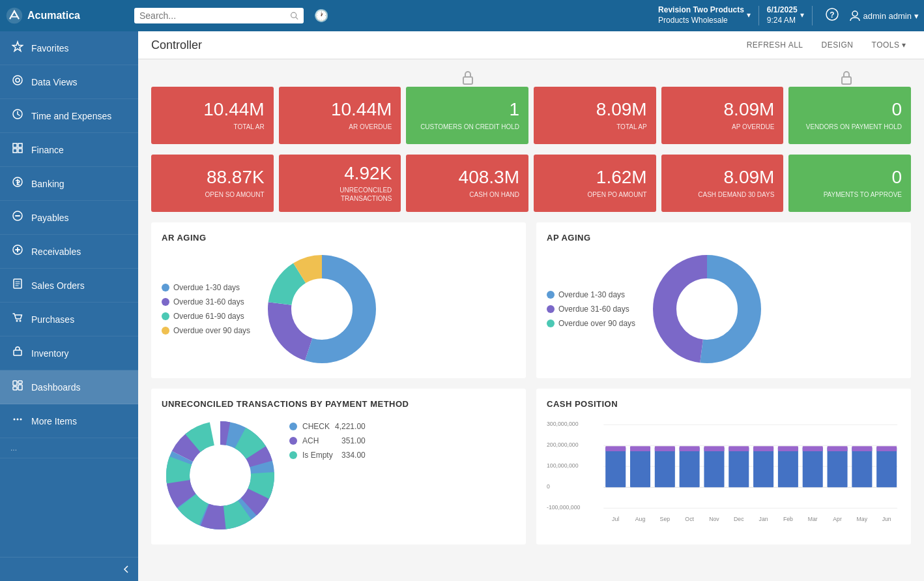 The image size is (924, 581). Describe the element at coordinates (69, 218) in the screenshot. I see `sidebar-item-payables: Payables` at that location.